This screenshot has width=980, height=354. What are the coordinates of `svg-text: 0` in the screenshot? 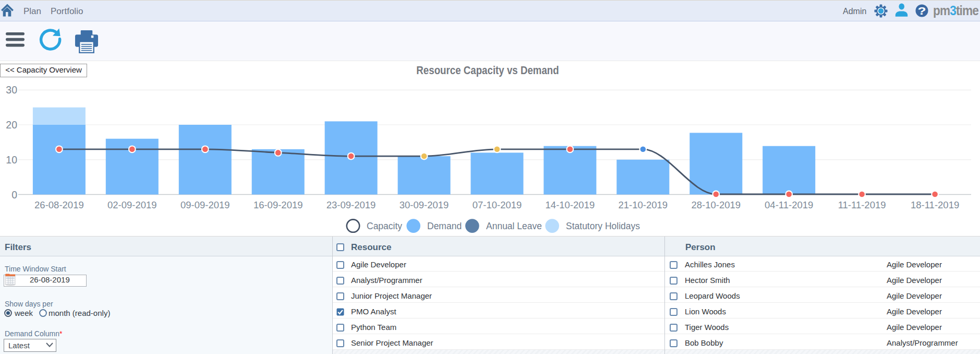 It's located at (15, 195).